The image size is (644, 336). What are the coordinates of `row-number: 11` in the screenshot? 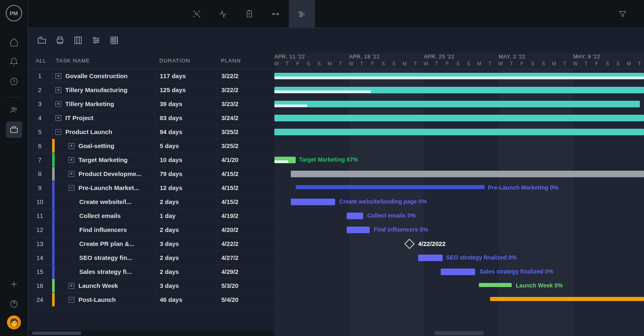 It's located at (40, 216).